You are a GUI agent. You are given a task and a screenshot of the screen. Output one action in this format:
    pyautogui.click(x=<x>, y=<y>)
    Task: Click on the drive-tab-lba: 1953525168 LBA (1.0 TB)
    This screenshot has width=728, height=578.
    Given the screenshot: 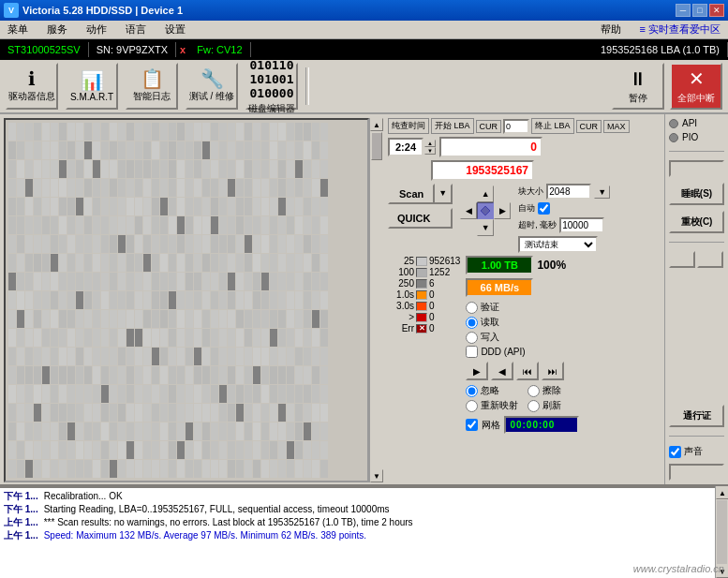 What is the action you would take?
    pyautogui.click(x=661, y=50)
    